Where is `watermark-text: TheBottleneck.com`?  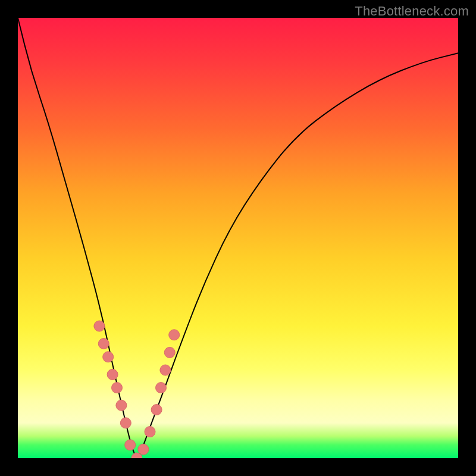 watermark-text: TheBottleneck.com is located at coordinates (412, 11).